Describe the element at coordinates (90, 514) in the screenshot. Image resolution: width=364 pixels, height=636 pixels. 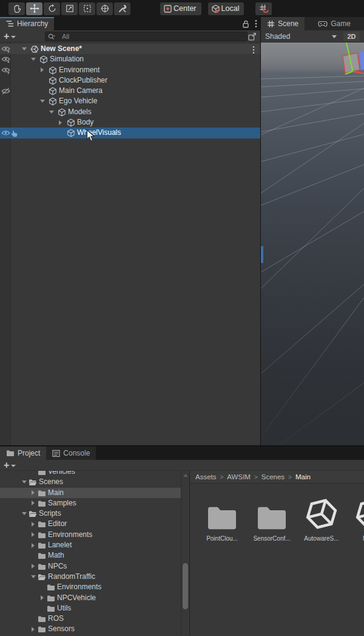
I see `folder-item-scripts: Scripts` at that location.